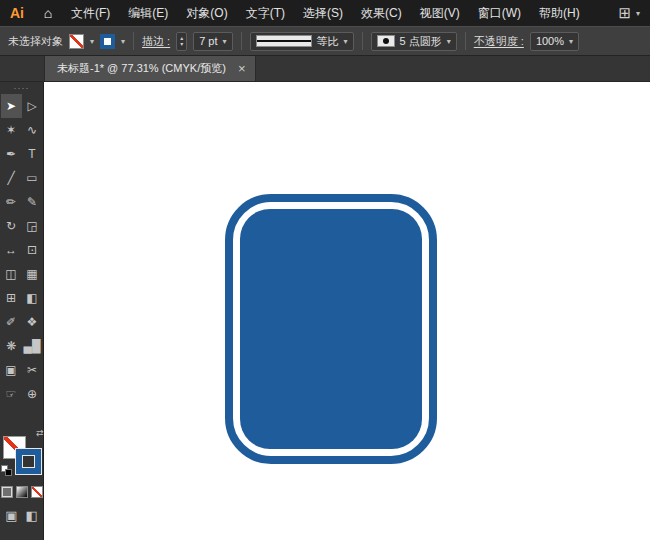 This screenshot has width=650, height=540. What do you see at coordinates (11, 516) in the screenshot?
I see `draw-mode-icon: ▣` at bounding box center [11, 516].